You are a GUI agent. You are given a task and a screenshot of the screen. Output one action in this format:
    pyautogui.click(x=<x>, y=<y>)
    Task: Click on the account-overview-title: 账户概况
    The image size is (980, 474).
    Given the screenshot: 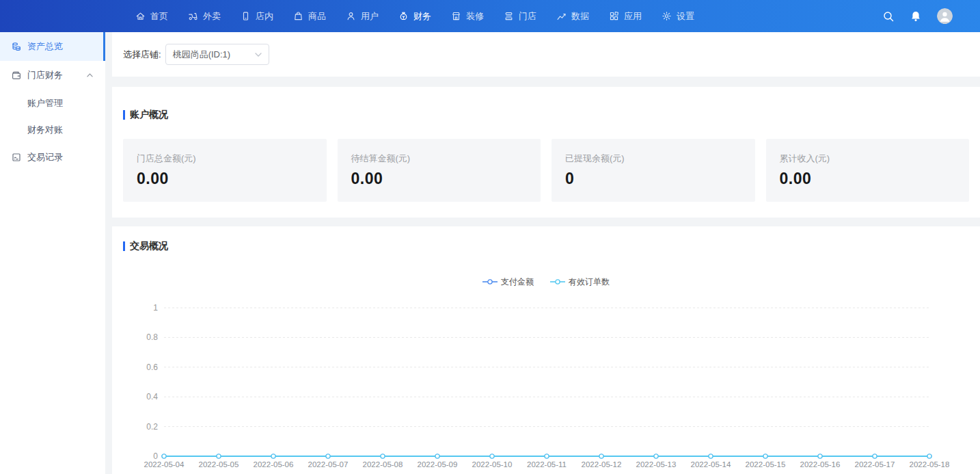 What is the action you would take?
    pyautogui.click(x=546, y=115)
    